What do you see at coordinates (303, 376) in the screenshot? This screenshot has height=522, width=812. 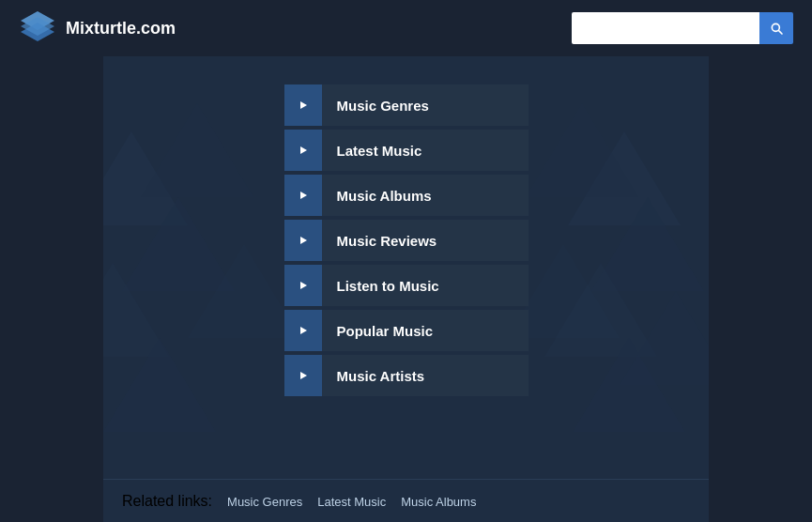 I see `menu-arrow-music-artists` at bounding box center [303, 376].